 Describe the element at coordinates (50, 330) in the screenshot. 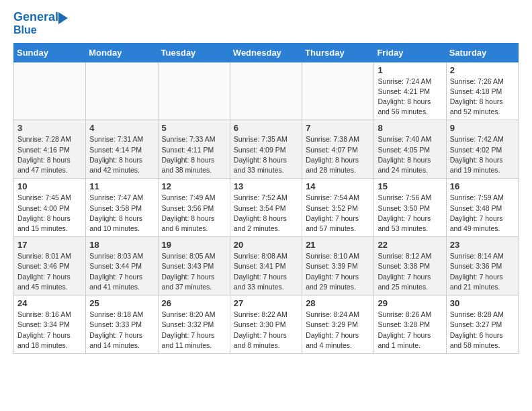

I see `day-info: Sunrise: 8:16 AM Sunset: 3:34 PM Dayligh…` at that location.